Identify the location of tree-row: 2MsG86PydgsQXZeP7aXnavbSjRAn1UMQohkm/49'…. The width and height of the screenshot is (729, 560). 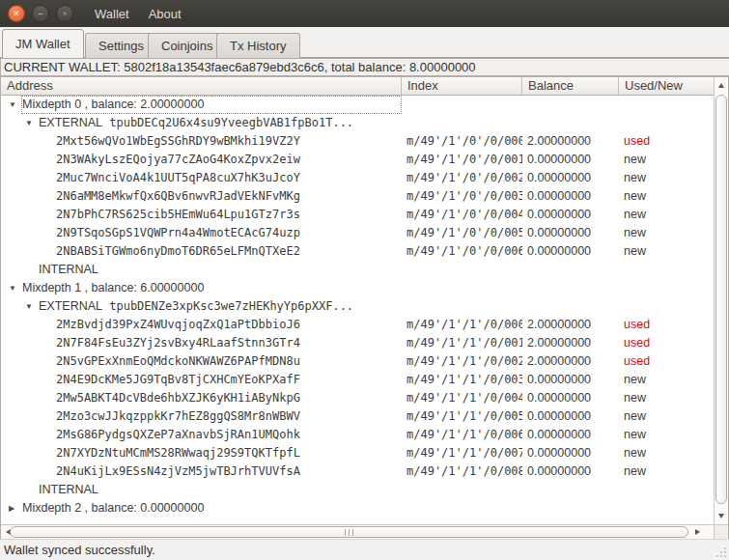
(357, 434).